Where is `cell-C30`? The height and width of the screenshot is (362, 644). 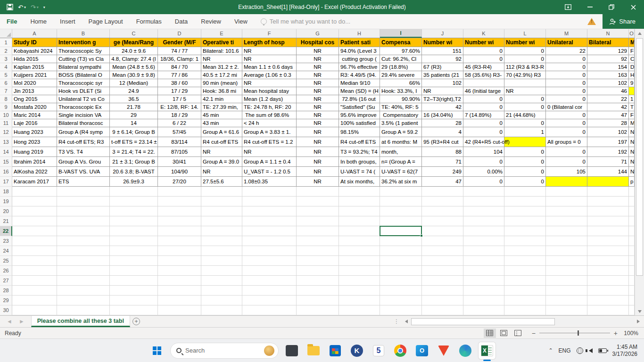 cell-C30 is located at coordinates (134, 310).